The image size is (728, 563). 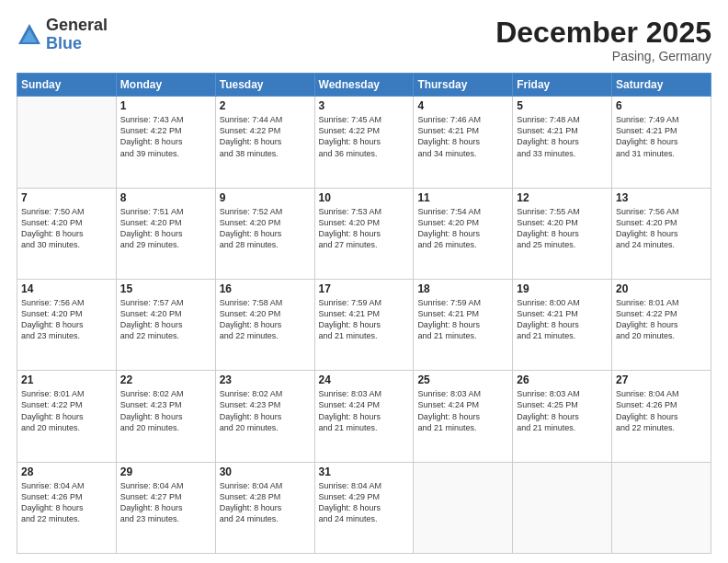 What do you see at coordinates (364, 324) in the screenshot?
I see `table-row: 17Sunrise: 7:59 AM Sunset: 4:21 PM Dayli…` at bounding box center [364, 324].